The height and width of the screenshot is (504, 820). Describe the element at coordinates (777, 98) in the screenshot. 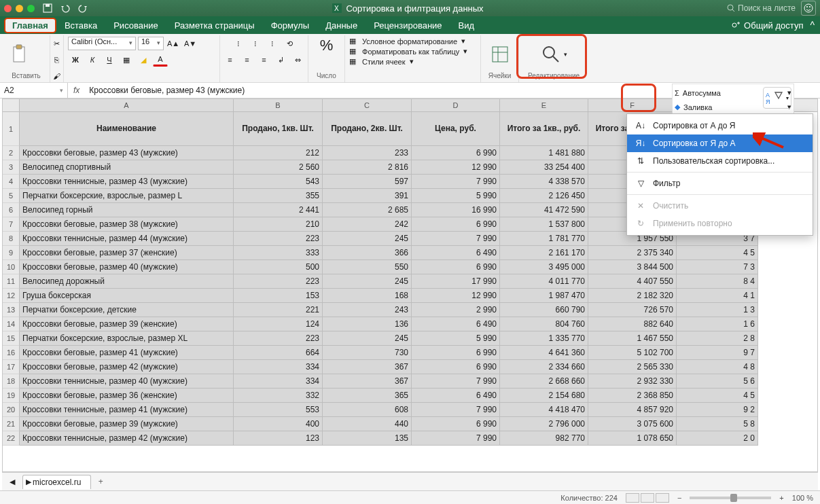

I see `sort-filter-button: АЯ ▾` at that location.